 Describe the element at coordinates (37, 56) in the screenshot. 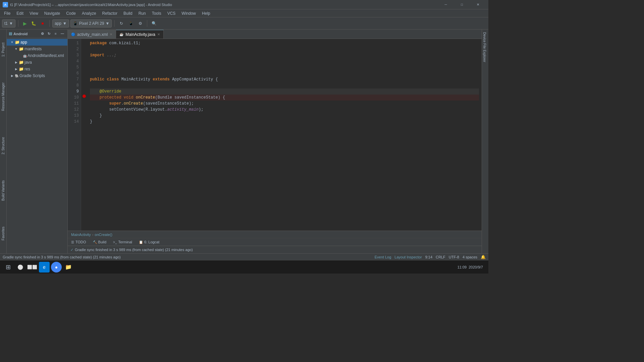

I see `tree-item-android-manifest: ▶ 🤖 AndroidManifest.xml` at that location.